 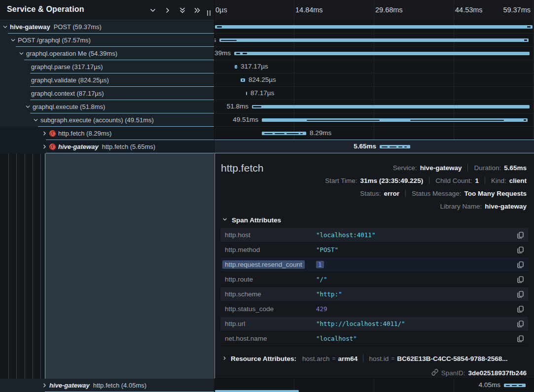 What do you see at coordinates (316, 359) in the screenshot?
I see `resource-key: host.arch` at bounding box center [316, 359].